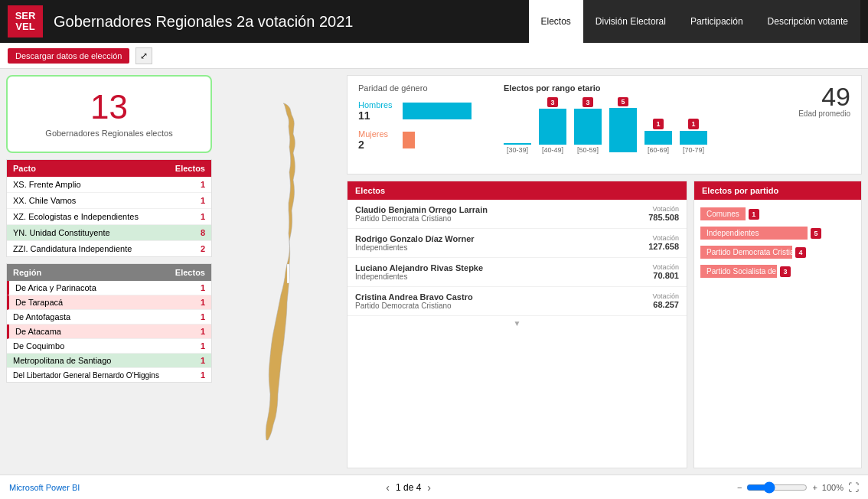  What do you see at coordinates (517, 126) in the screenshot?
I see `age-bar-30-39: [30-39]` at bounding box center [517, 126].